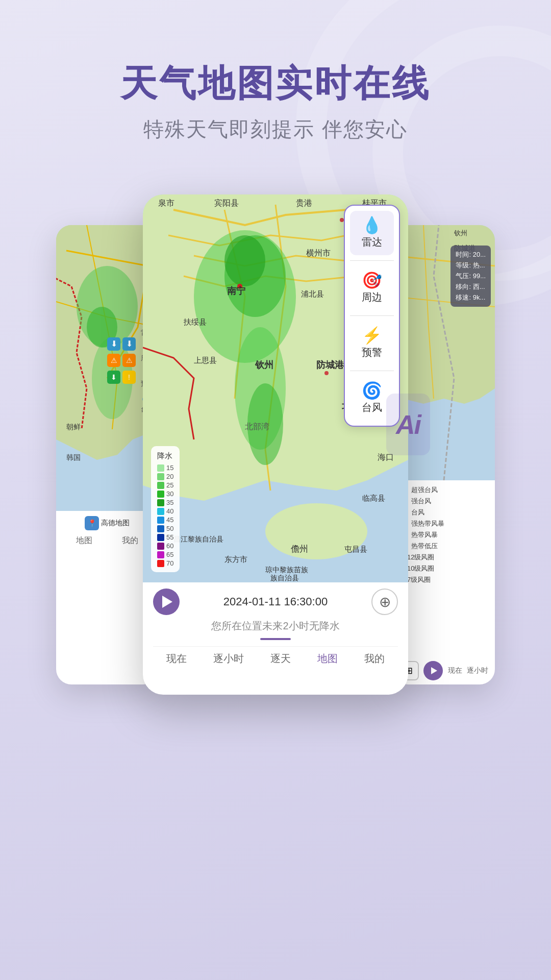 This screenshot has height=980, width=551. Describe the element at coordinates (165, 529) in the screenshot. I see `legend-row-50: 50` at that location.